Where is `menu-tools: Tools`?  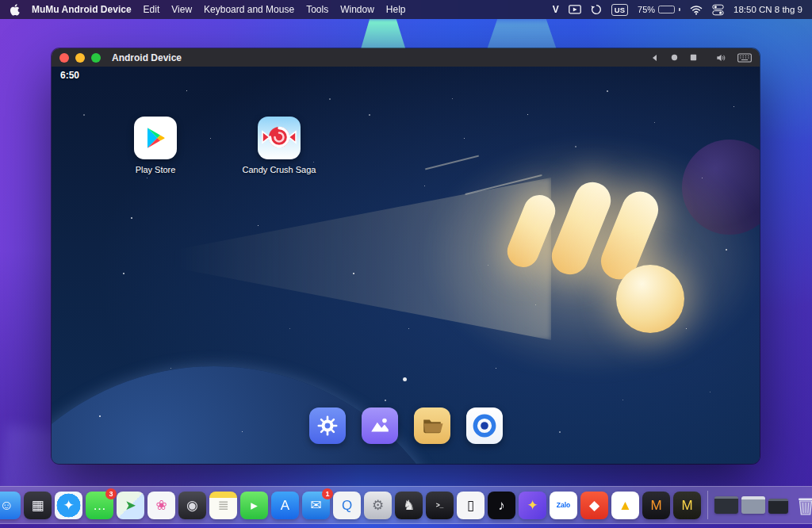 menu-tools: Tools is located at coordinates (317, 10).